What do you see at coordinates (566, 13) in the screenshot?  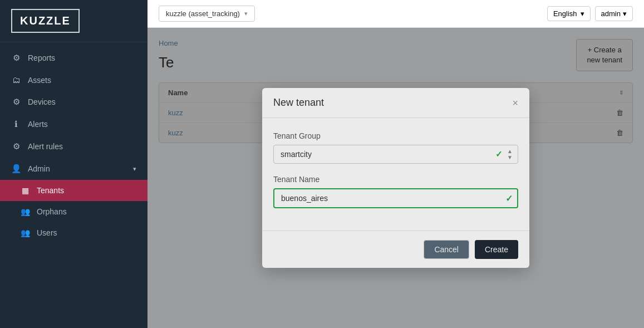 I see `language-value: English` at bounding box center [566, 13].